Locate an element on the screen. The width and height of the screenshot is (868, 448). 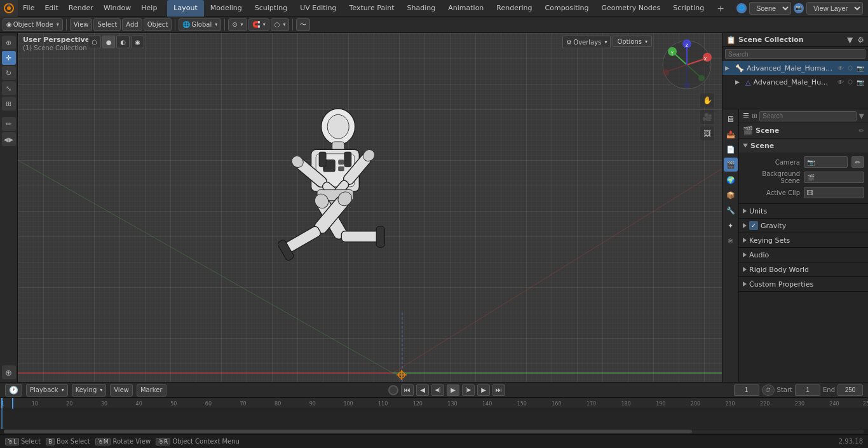
prop-particles-icon: ✦ is located at coordinates (731, 226).